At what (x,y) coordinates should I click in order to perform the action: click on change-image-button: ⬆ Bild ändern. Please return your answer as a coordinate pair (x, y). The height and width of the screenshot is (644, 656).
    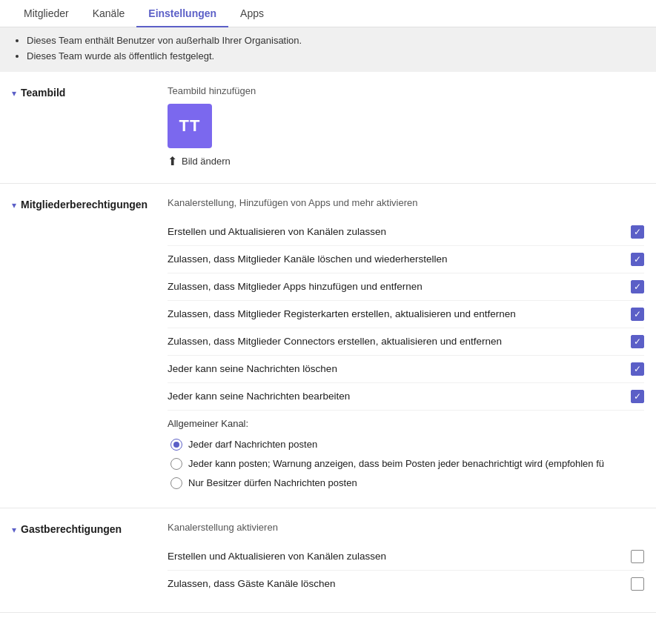
    Looking at the image, I should click on (406, 162).